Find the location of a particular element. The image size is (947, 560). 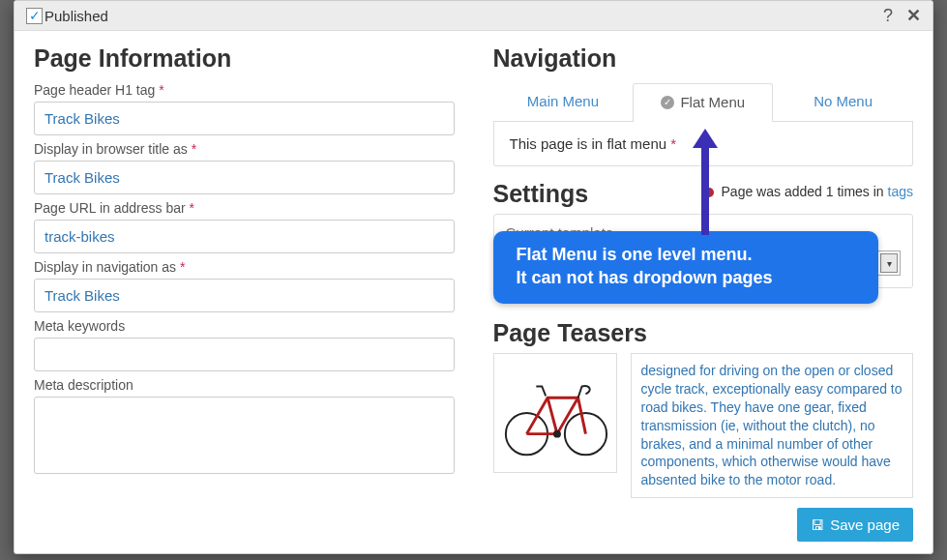

help-icon: ? is located at coordinates (888, 15).